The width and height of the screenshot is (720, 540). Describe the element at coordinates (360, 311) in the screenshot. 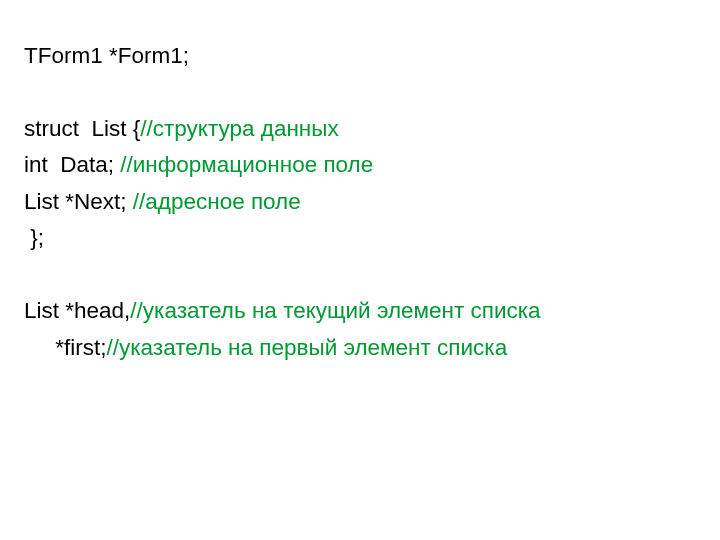

I see `code-line: List *head,//указатель на текущий элемен…` at that location.